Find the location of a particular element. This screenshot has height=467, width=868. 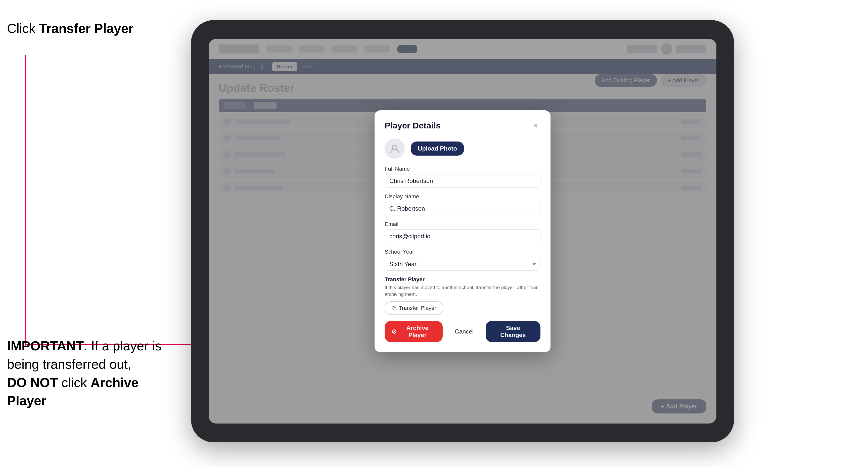

instruction-do: DO is located at coordinates (17, 383).